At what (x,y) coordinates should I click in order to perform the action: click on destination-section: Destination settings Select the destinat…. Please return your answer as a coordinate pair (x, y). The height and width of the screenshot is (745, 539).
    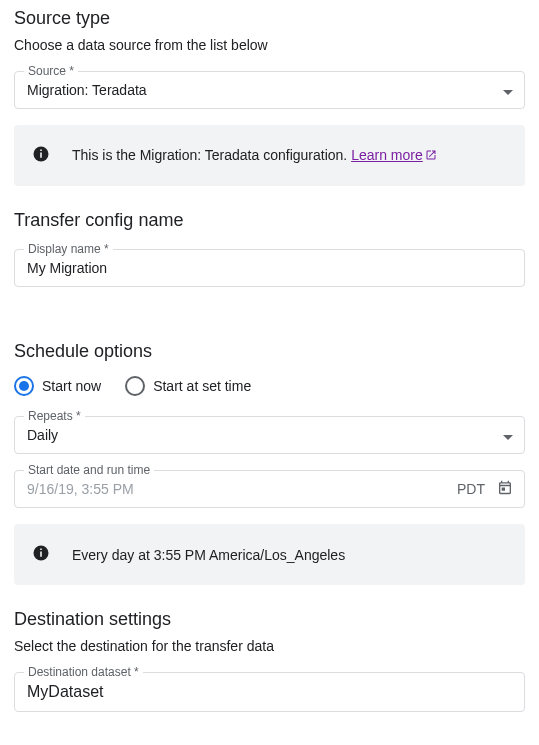
    Looking at the image, I should click on (270, 660).